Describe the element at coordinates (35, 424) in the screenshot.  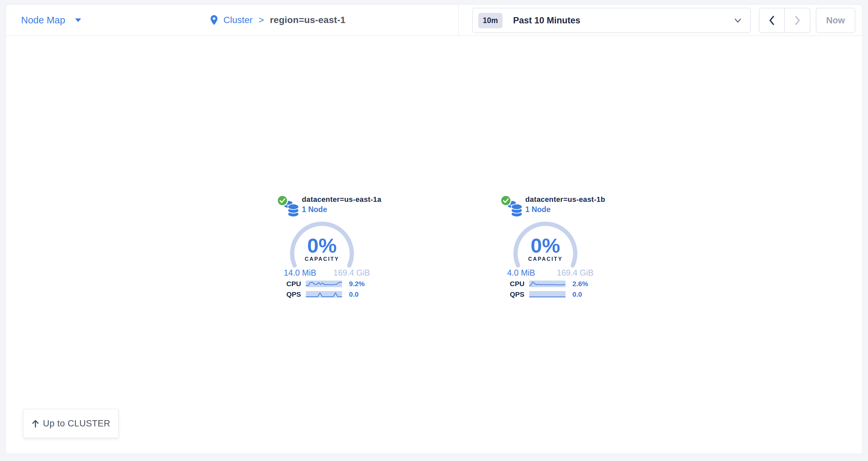
I see `arrow-up-icon` at that location.